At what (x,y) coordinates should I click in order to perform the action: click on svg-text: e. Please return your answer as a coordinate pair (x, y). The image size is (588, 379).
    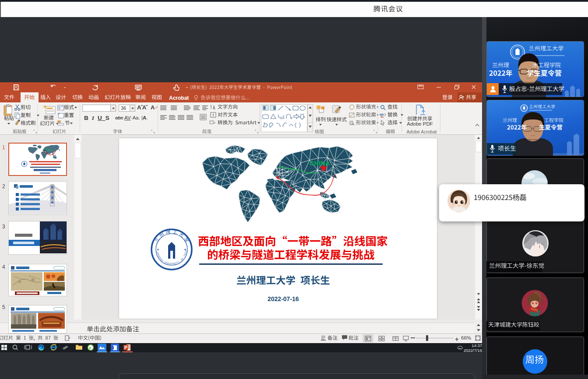
    Looking at the image, I should click on (90, 347).